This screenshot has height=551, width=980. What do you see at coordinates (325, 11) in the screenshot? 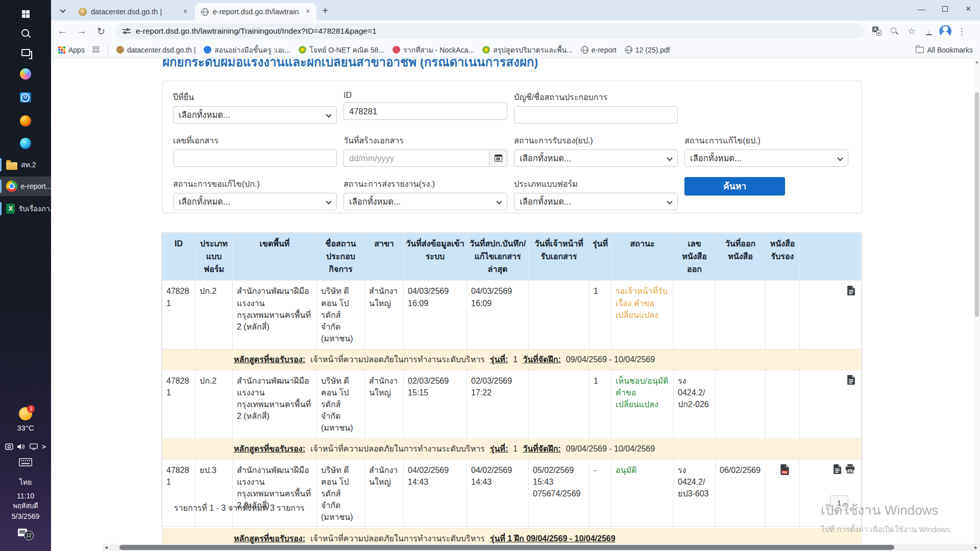
I see `new-tab-button: +` at bounding box center [325, 11].